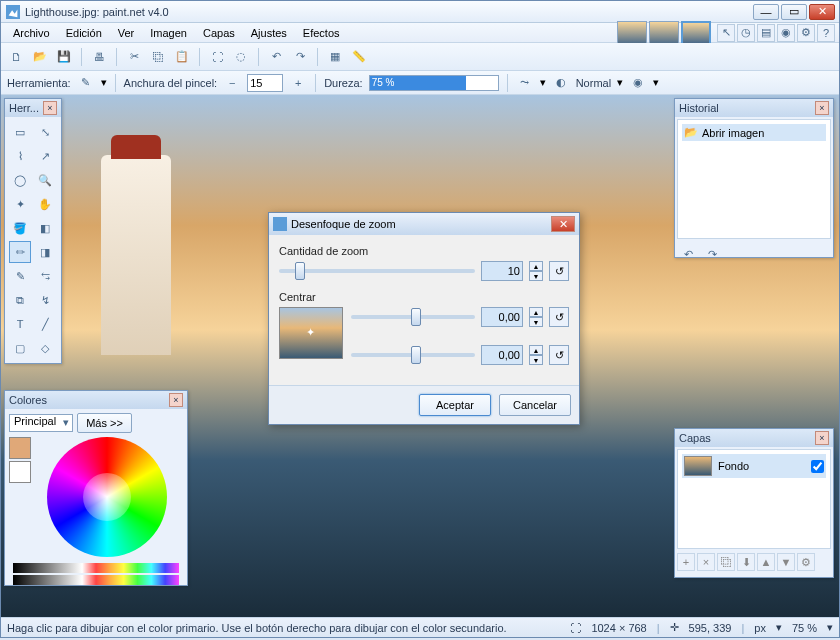 This screenshot has height=640, width=840. What do you see at coordinates (276, 57) in the screenshot?
I see `undo-icon: ↶` at bounding box center [276, 57].